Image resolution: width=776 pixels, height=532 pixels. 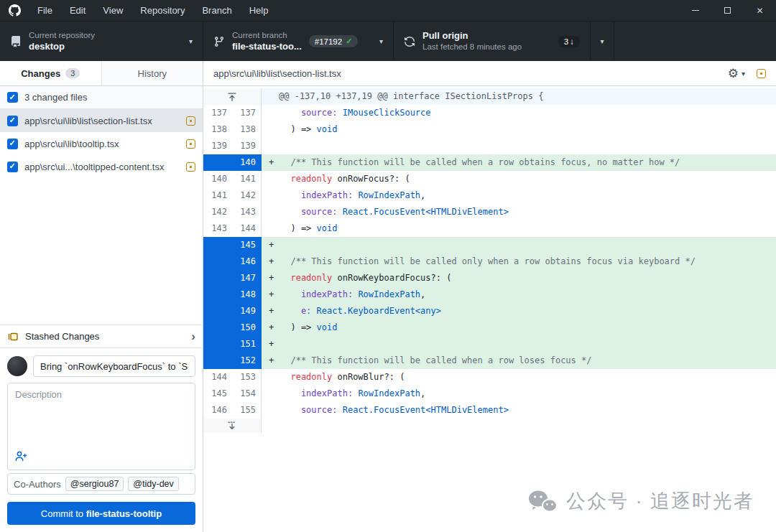 What do you see at coordinates (17, 366) in the screenshot?
I see `avatar` at bounding box center [17, 366].